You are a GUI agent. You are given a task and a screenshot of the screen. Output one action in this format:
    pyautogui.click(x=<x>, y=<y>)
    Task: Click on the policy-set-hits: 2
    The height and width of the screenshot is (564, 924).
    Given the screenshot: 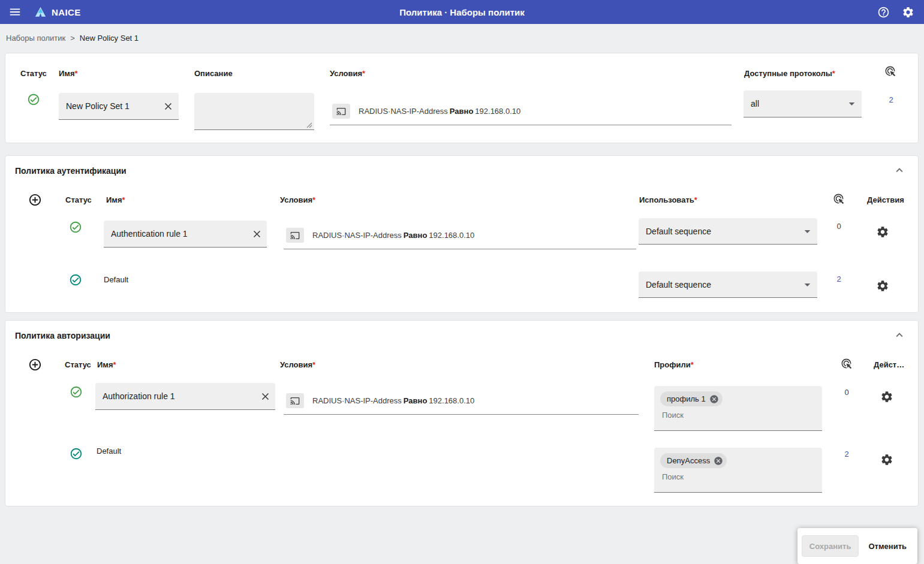 What is the action you would take?
    pyautogui.click(x=891, y=99)
    